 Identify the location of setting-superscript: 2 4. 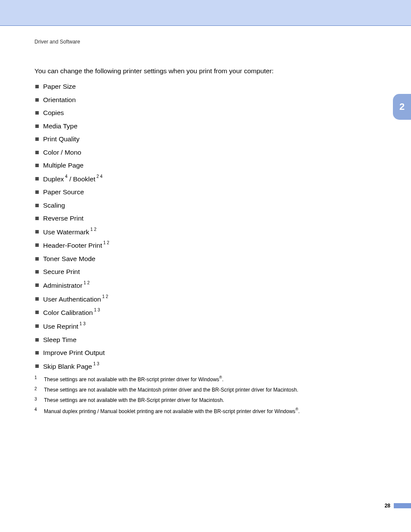
(99, 177).